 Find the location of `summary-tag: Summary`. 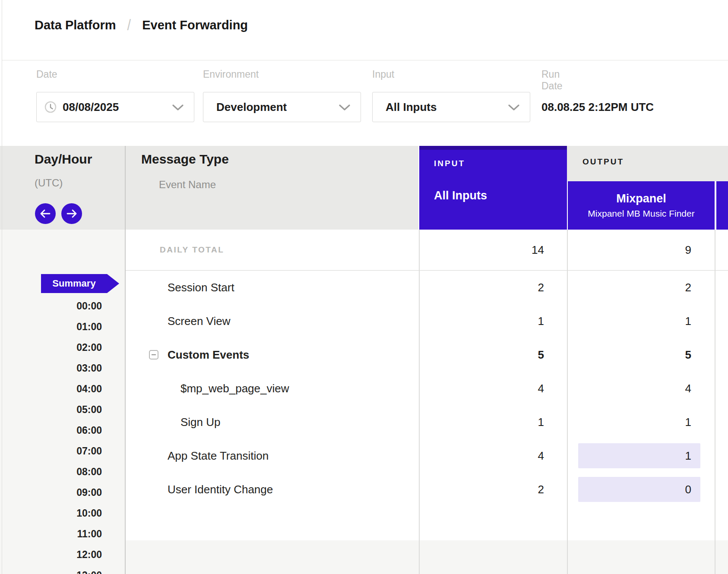

summary-tag: Summary is located at coordinates (74, 284).